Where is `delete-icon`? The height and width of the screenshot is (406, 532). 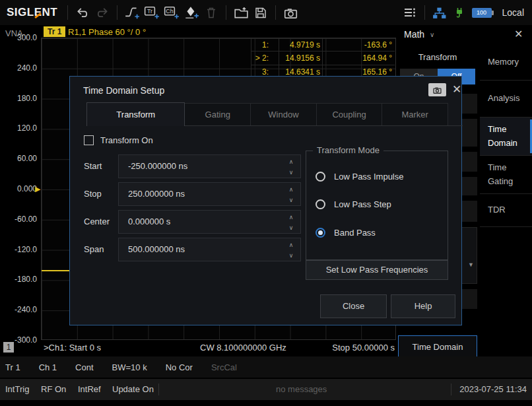 delete-icon is located at coordinates (211, 13).